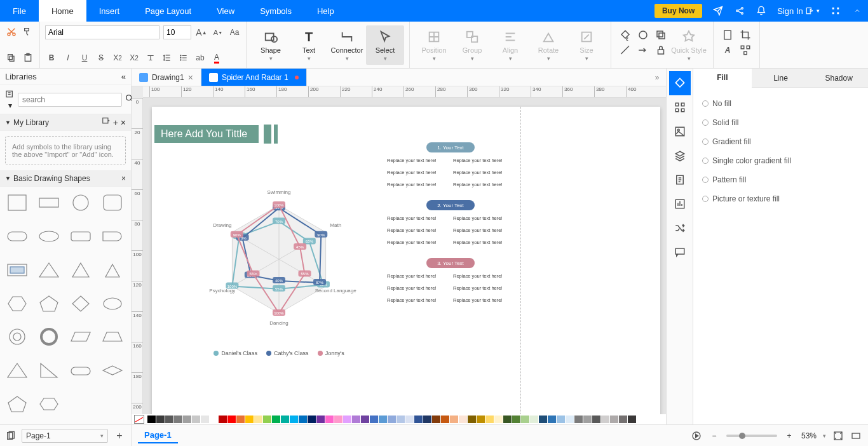 The width and height of the screenshot is (868, 446). What do you see at coordinates (661, 50) in the screenshot?
I see `lock-icon` at bounding box center [661, 50].